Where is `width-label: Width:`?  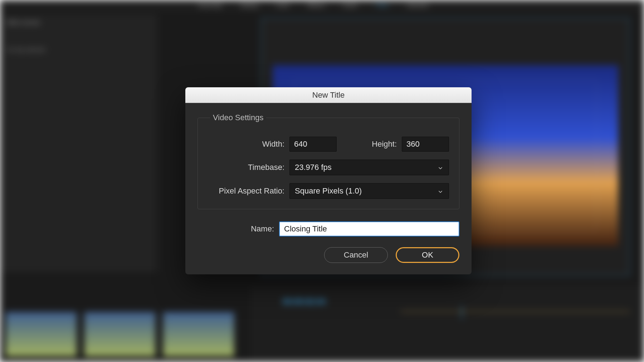 width-label: Width: is located at coordinates (249, 144).